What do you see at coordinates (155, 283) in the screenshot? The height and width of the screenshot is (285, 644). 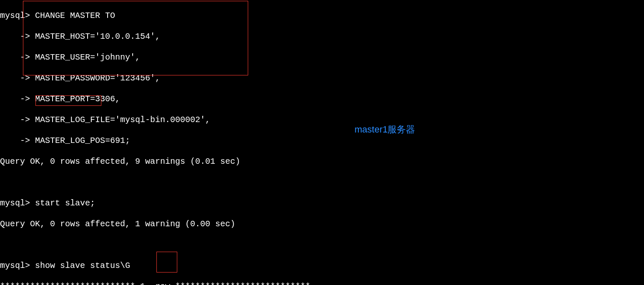 I see `row-separator: *************************** 1. row *****…` at bounding box center [155, 283].